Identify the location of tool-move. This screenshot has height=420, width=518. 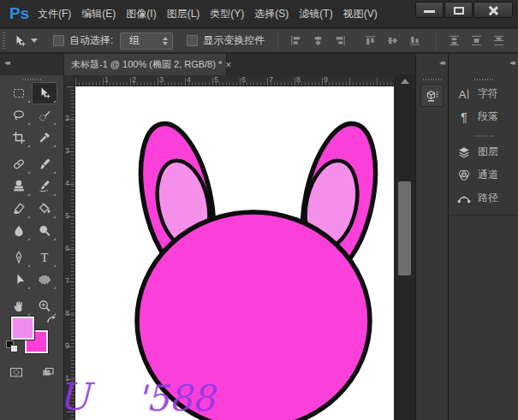
(45, 93).